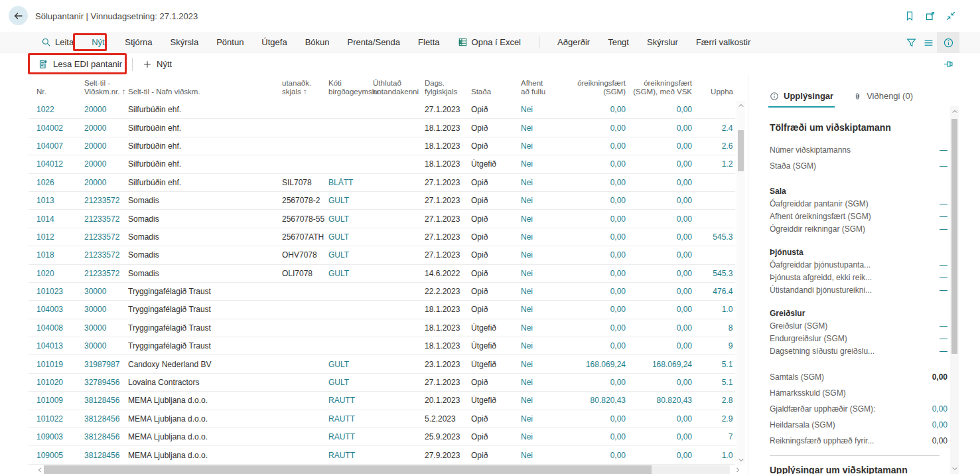  Describe the element at coordinates (60, 146) in the screenshot. I see `cell-nr: 104007` at that location.